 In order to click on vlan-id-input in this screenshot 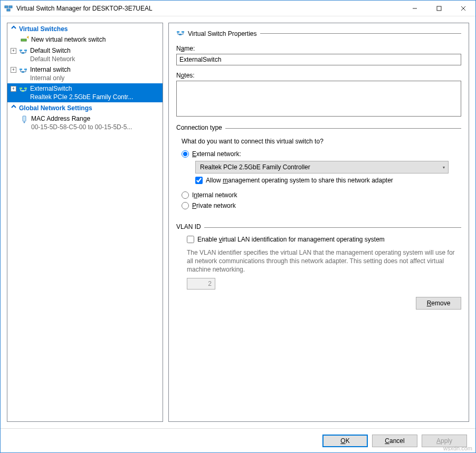, I will do `click(201, 284)`.